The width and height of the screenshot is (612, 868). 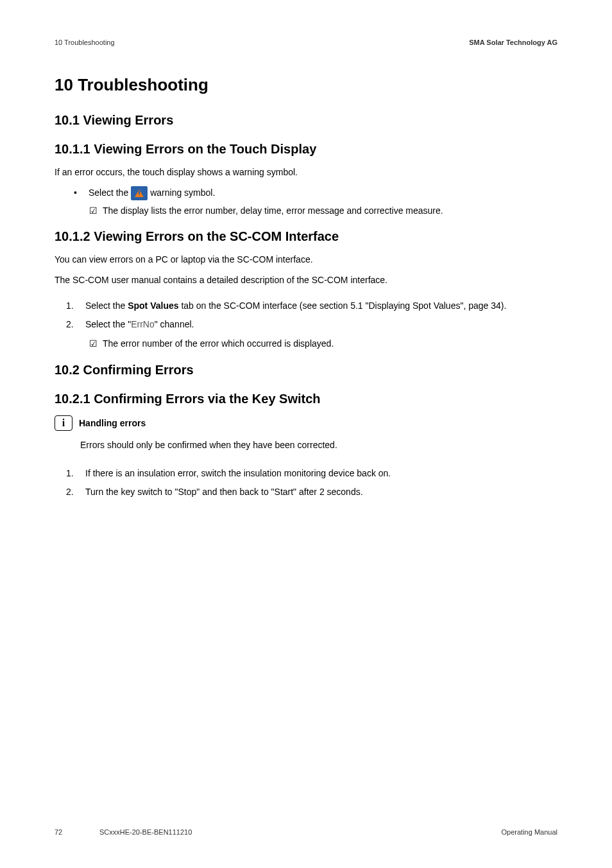 I want to click on result-text-2: The error number of the error which occu…, so click(x=218, y=344).